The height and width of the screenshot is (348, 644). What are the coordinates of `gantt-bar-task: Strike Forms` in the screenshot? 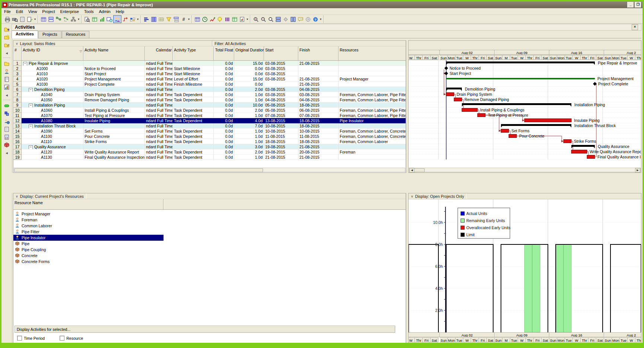 It's located at (580, 141).